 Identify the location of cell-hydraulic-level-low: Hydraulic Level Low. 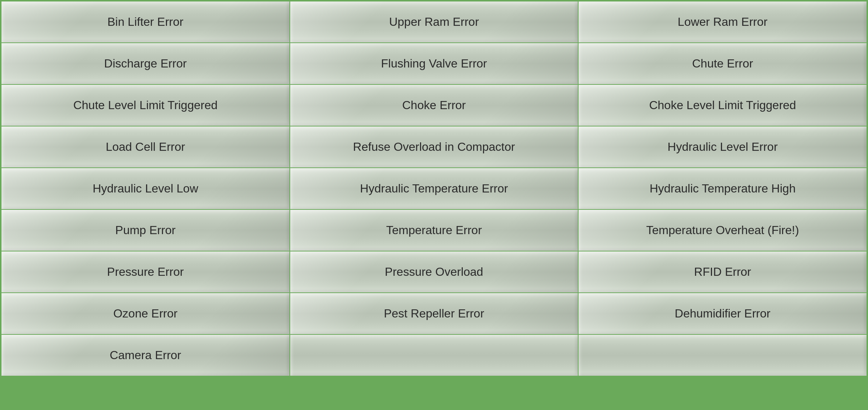
(145, 189).